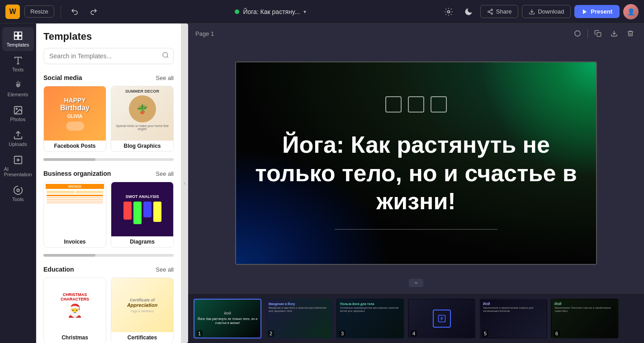  Describe the element at coordinates (414, 334) in the screenshot. I see `thumb-number-4: 4` at that location.